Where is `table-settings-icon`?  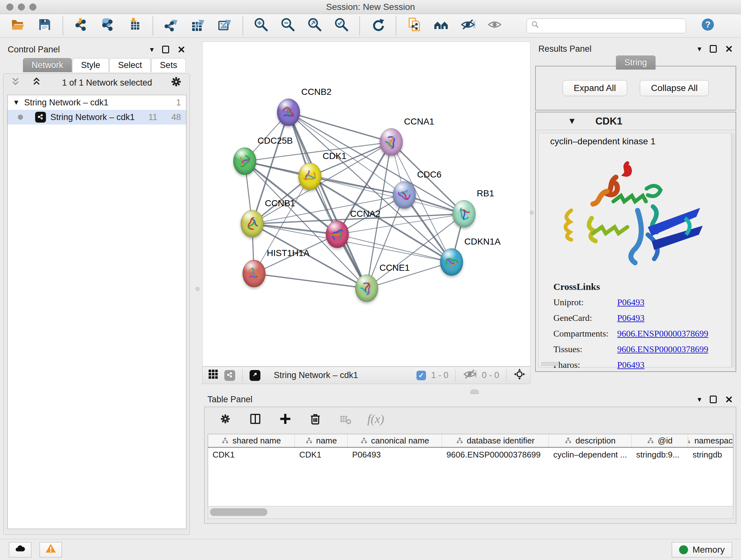 table-settings-icon is located at coordinates (225, 419).